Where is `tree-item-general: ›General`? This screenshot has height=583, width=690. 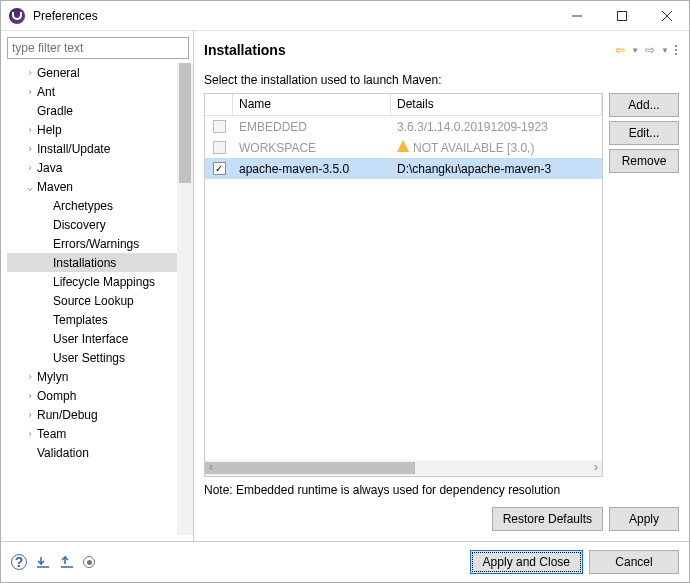
tree-item-general: ›General is located at coordinates (94, 72).